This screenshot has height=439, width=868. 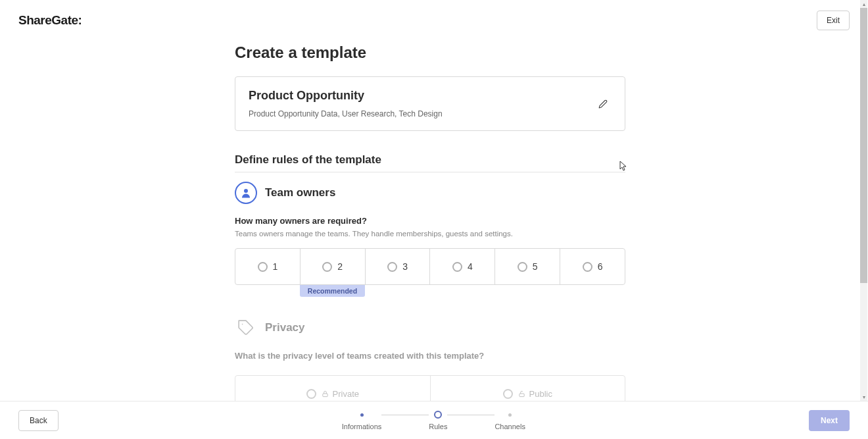 I want to click on next-button: Next, so click(x=829, y=421).